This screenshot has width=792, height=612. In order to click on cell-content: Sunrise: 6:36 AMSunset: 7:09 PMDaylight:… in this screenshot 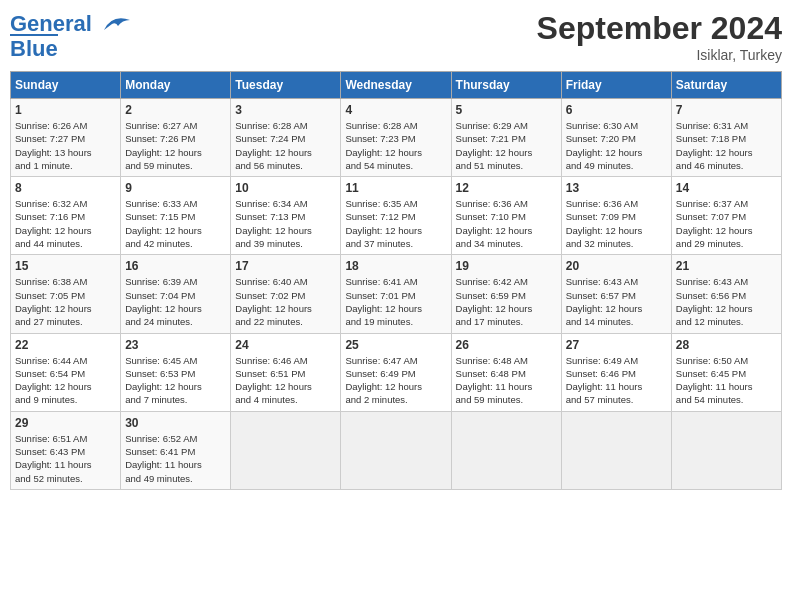, I will do `click(616, 224)`.